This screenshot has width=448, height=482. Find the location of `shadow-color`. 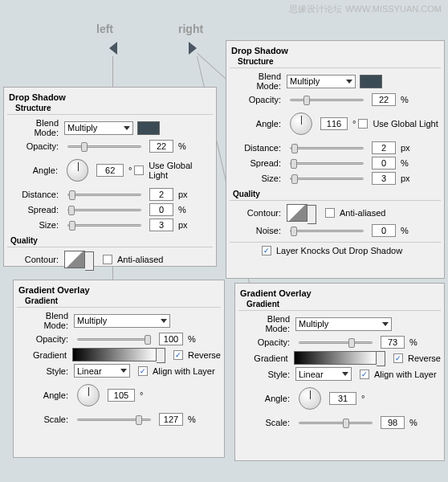

shadow-color is located at coordinates (149, 129).